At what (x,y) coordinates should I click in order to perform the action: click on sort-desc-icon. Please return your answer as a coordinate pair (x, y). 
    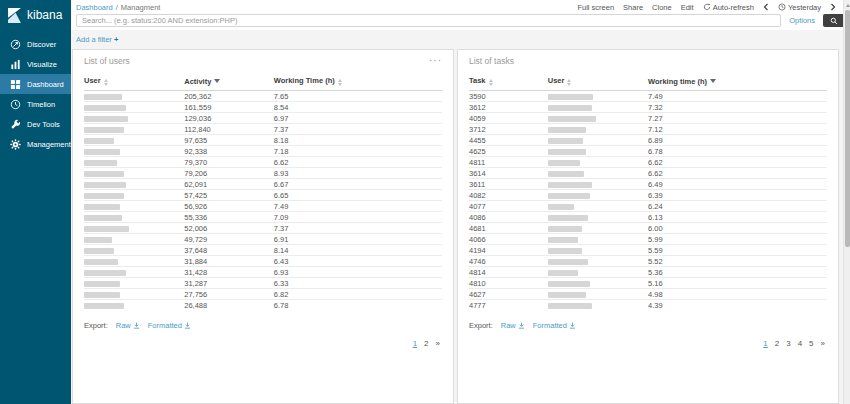
    Looking at the image, I should click on (713, 81).